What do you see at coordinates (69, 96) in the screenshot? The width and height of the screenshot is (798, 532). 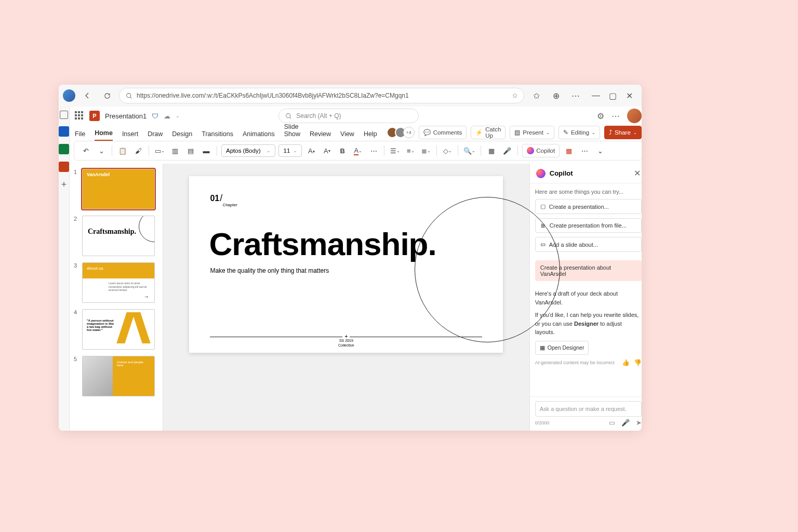 I see `browser-profile-avatar` at bounding box center [69, 96].